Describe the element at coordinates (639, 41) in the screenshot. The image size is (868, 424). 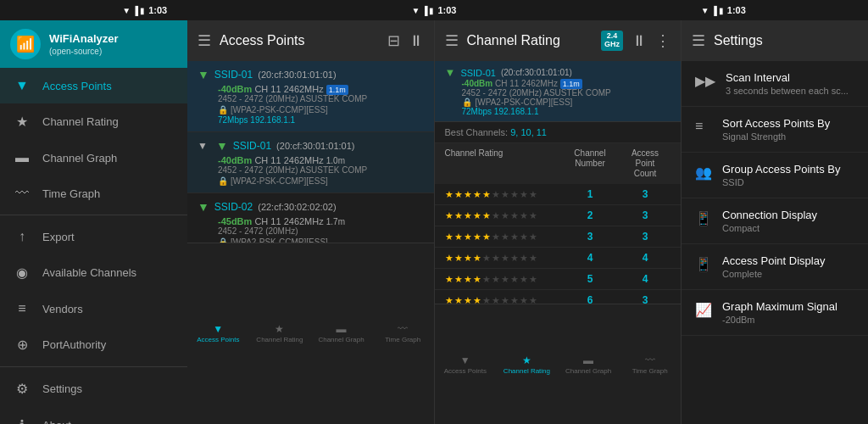
I see `pause-icon-2: ⏸` at that location.